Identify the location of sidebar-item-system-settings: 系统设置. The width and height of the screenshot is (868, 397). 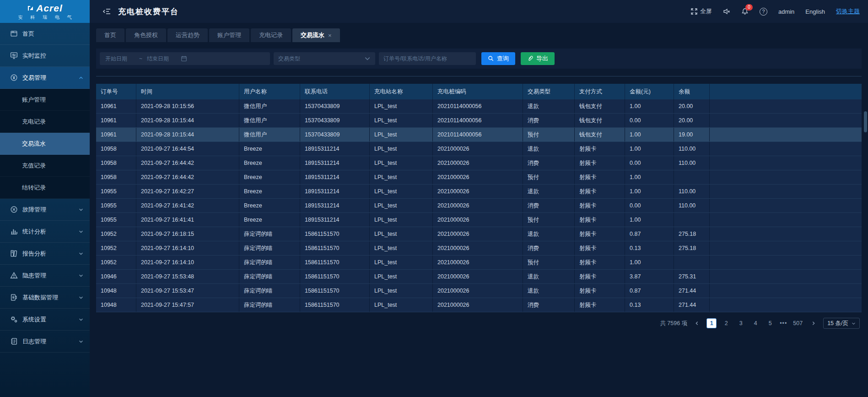
(45, 320).